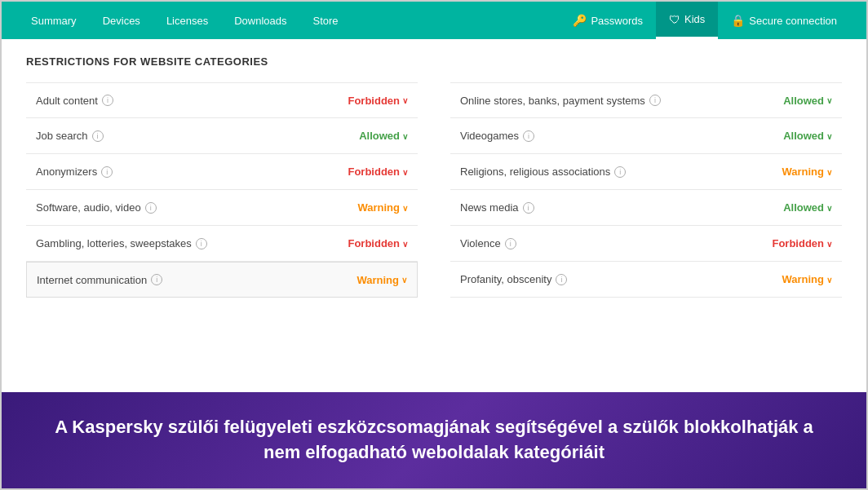  What do you see at coordinates (405, 209) in the screenshot?
I see `chevron-software: ∨` at bounding box center [405, 209].